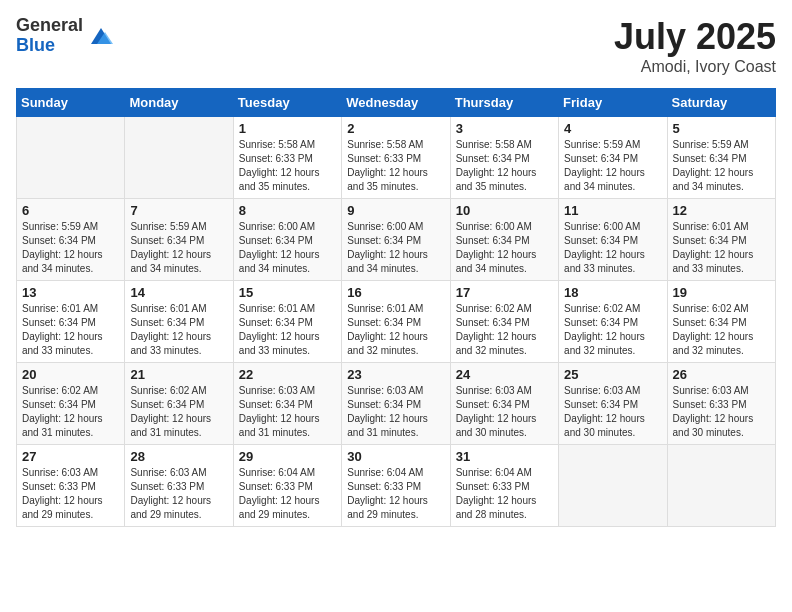 The height and width of the screenshot is (612, 792). I want to click on day-number: 11, so click(612, 210).